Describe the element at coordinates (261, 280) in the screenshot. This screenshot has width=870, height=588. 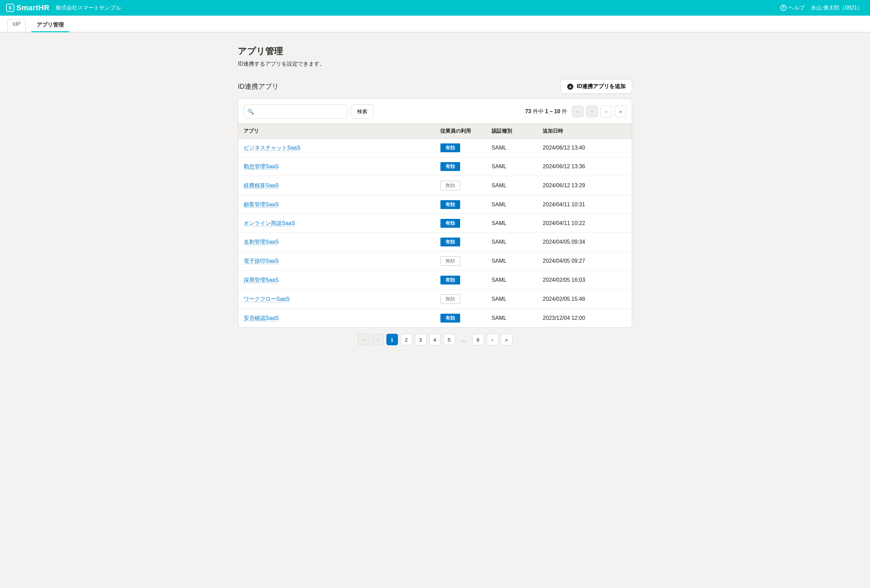
I see `app-link: 採用管理SaaS` at that location.